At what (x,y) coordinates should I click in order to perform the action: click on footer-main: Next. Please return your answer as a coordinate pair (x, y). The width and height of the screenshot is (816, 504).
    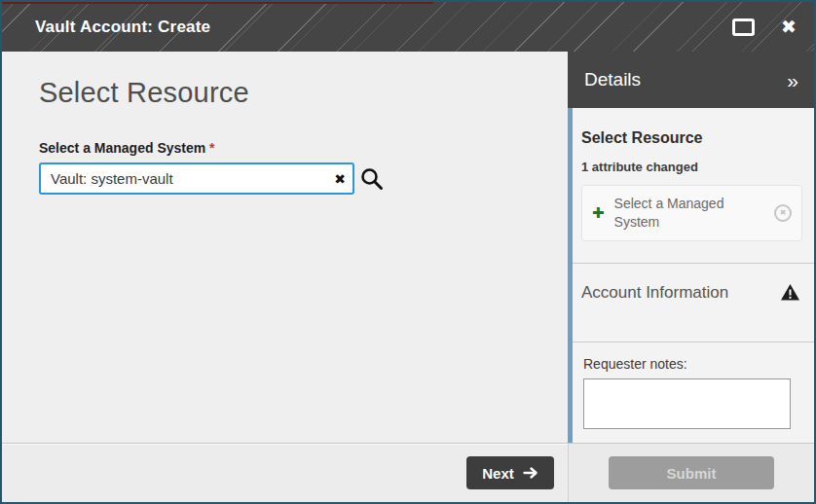
    Looking at the image, I should click on (284, 473).